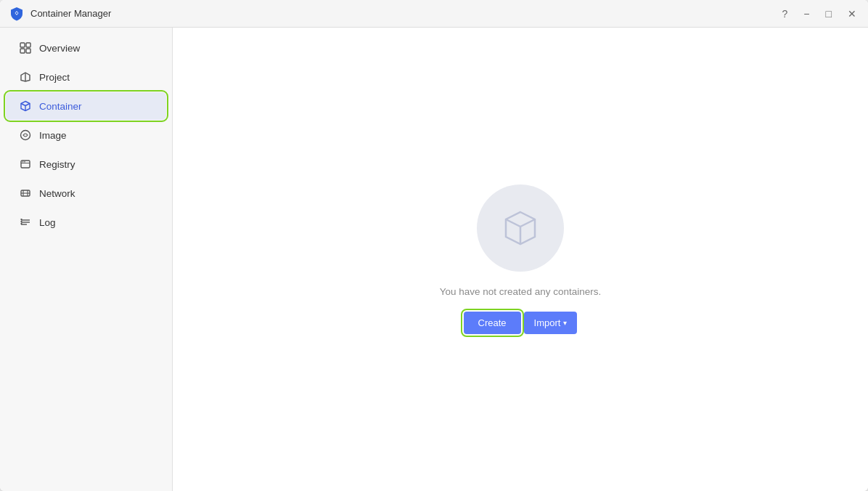 The height and width of the screenshot is (491, 868). I want to click on window-controls: ? − □ ✕, so click(819, 14).